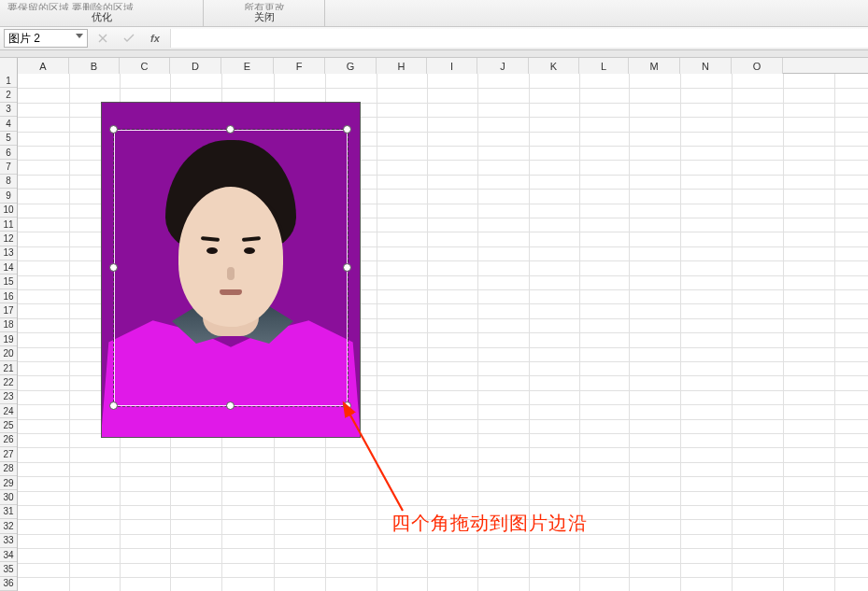 This screenshot has height=591, width=868. I want to click on column-header: F, so click(299, 65).